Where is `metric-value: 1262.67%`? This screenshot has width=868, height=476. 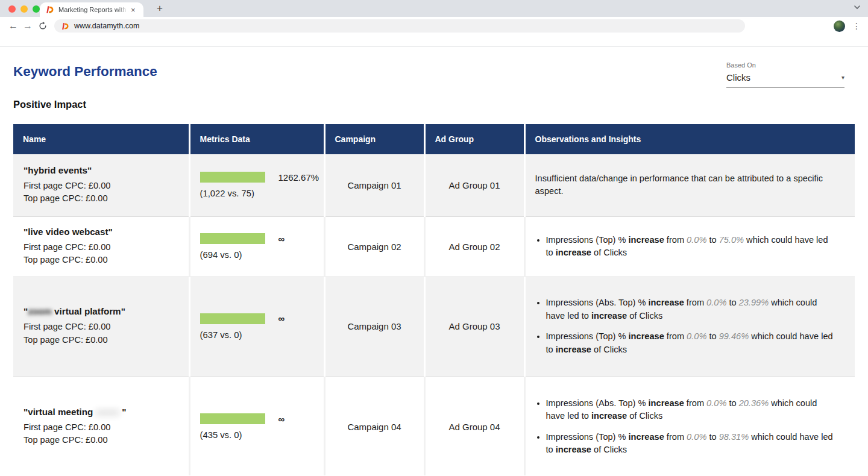
metric-value: 1262.67% is located at coordinates (299, 177).